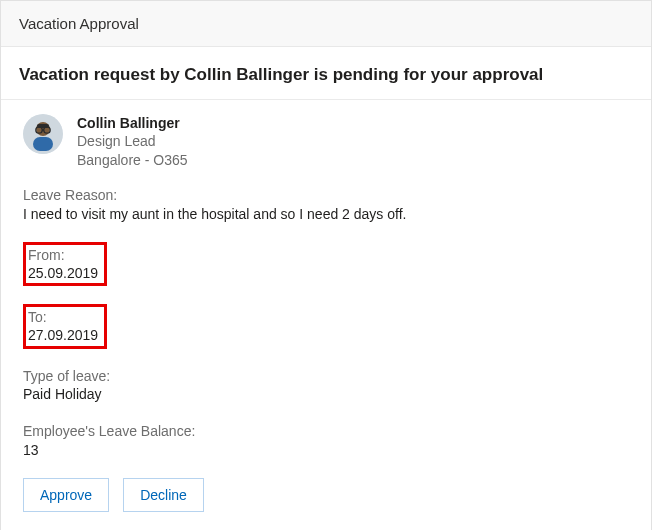 The height and width of the screenshot is (530, 652). What do you see at coordinates (63, 317) in the screenshot?
I see `to-date-label: To:` at bounding box center [63, 317].